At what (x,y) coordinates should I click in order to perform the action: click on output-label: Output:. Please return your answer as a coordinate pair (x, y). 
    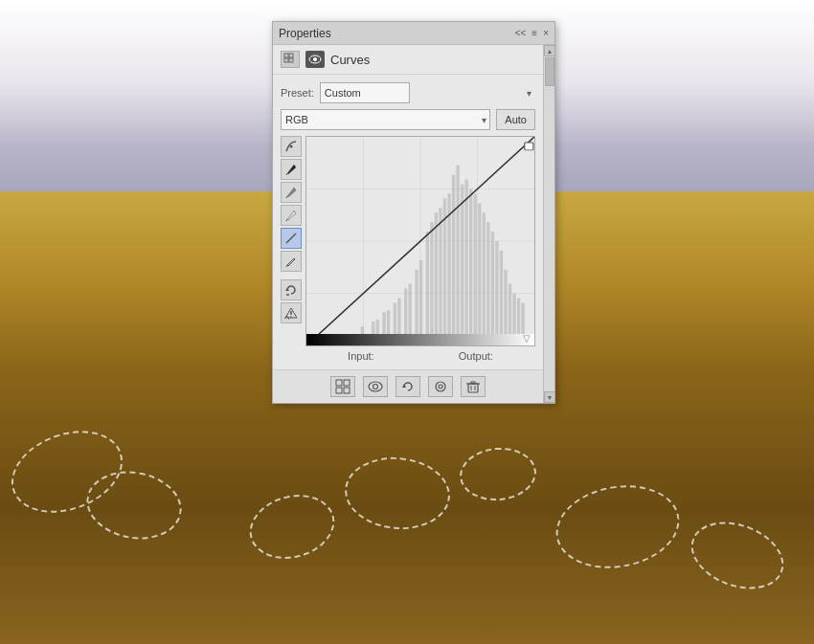
    Looking at the image, I should click on (476, 356).